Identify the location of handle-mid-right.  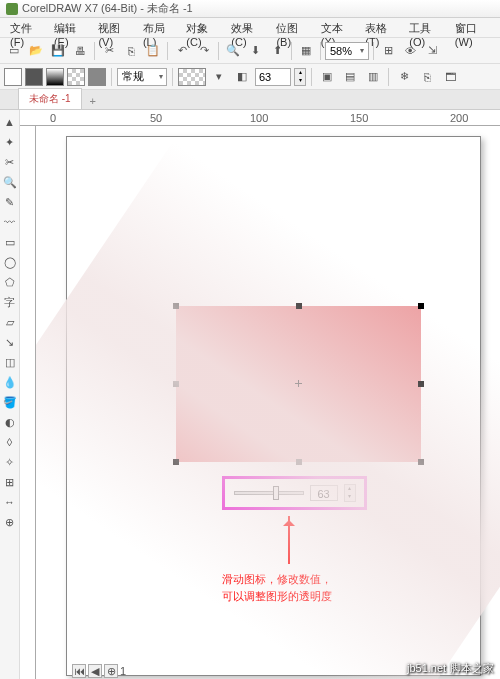
(421, 384).